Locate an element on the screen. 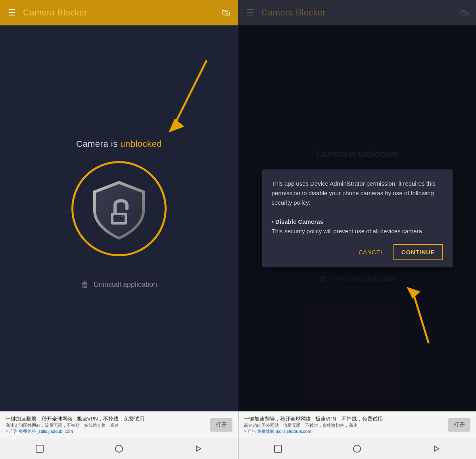 Image resolution: width=476 pixels, height=459 pixels. ad-content-left: 一键加速翻墙，秒开全球网络 · 极速VPN，不掉线，免费试用 高速访问国外网站，… is located at coordinates (106, 424).